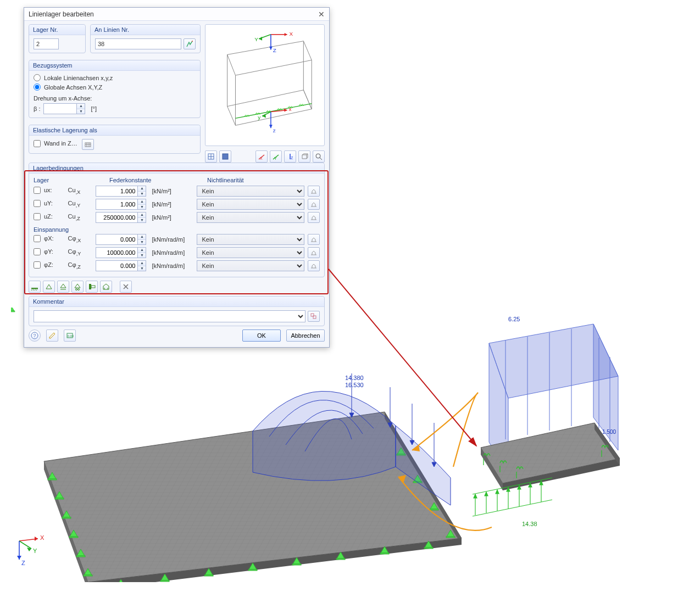 Image resolution: width=700 pixels, height=592 pixels. I want to click on support-check-r2: φZ:, so click(49, 265).